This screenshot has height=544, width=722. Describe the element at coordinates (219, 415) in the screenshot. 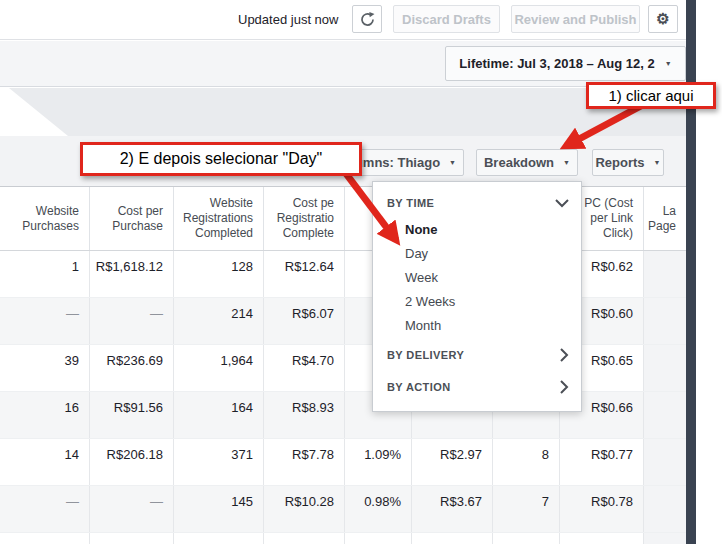

I see `table-cell: 164` at that location.